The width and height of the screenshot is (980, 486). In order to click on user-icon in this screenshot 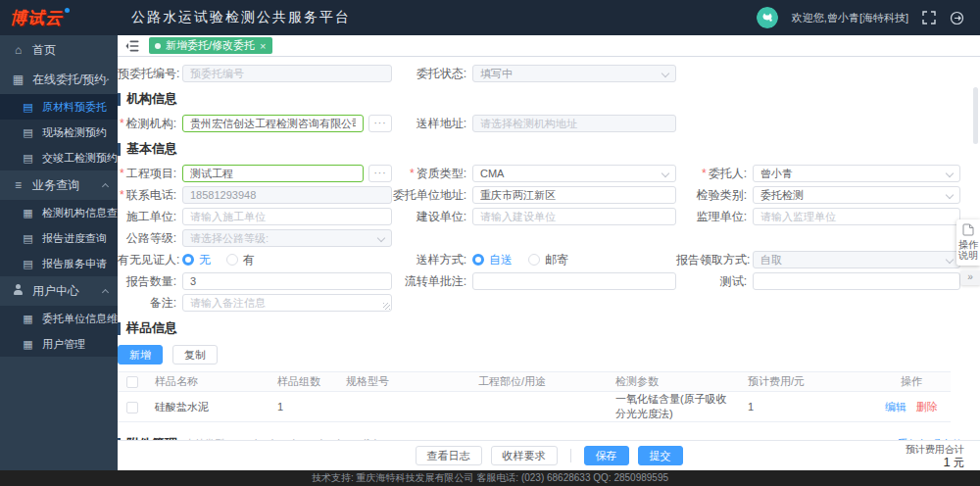, I will do `click(18, 292)`.